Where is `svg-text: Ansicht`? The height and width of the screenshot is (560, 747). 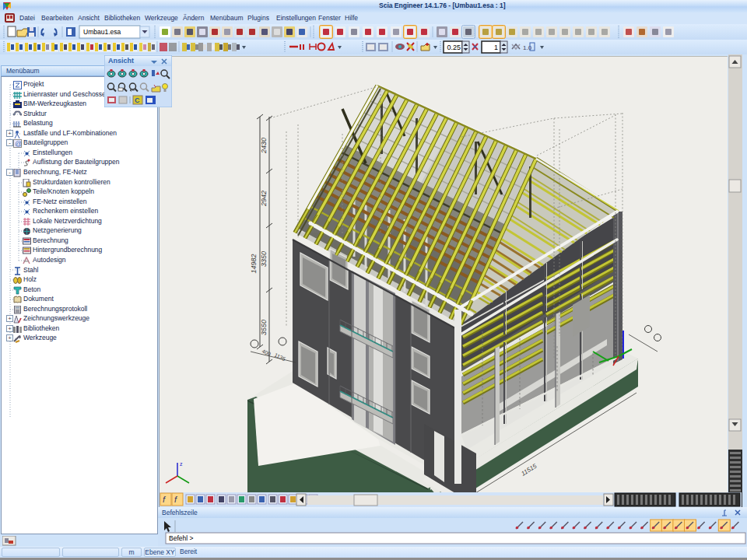 svg-text: Ansicht is located at coordinates (121, 61).